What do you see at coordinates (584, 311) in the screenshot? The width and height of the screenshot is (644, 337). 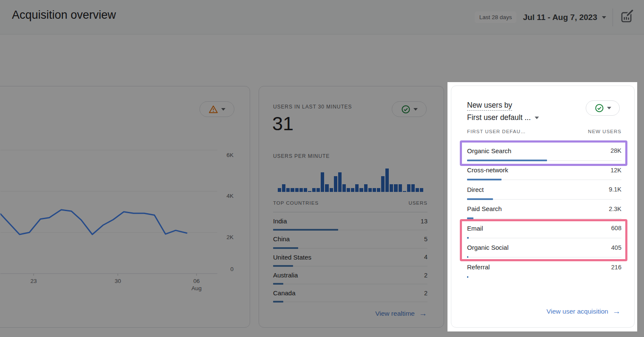 I see `view-user-acquisition-link: View user acquisition →` at bounding box center [584, 311].